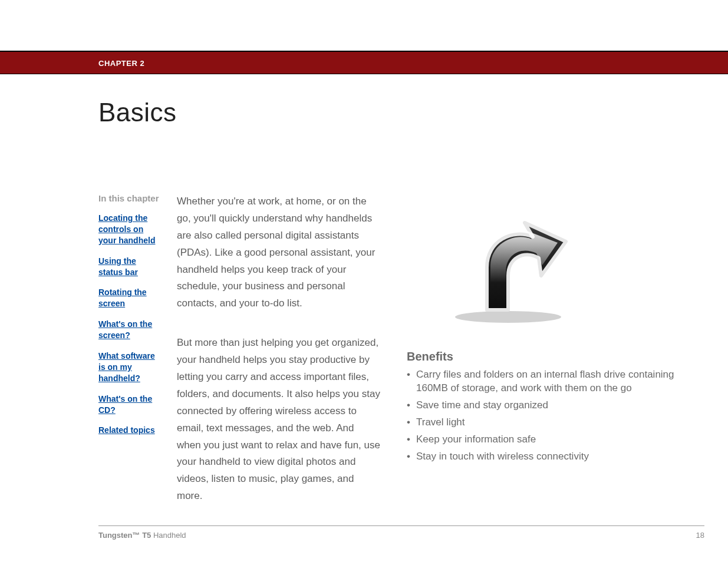 This screenshot has height=562, width=728. What do you see at coordinates (129, 298) in the screenshot?
I see `sidebar-link-rotating: Rotating the screen` at bounding box center [129, 298].